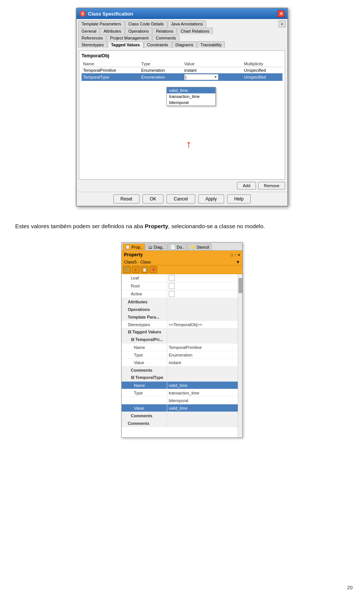 The width and height of the screenshot is (364, 598). I want to click on tab-attributes: Attributes, so click(112, 31).